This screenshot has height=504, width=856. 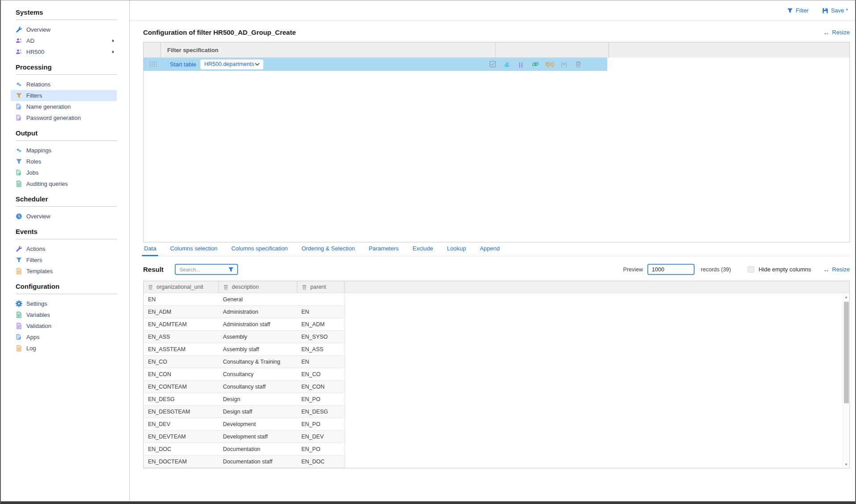 I want to click on table-row: EN_DESGDesignEN_PO, so click(x=244, y=399).